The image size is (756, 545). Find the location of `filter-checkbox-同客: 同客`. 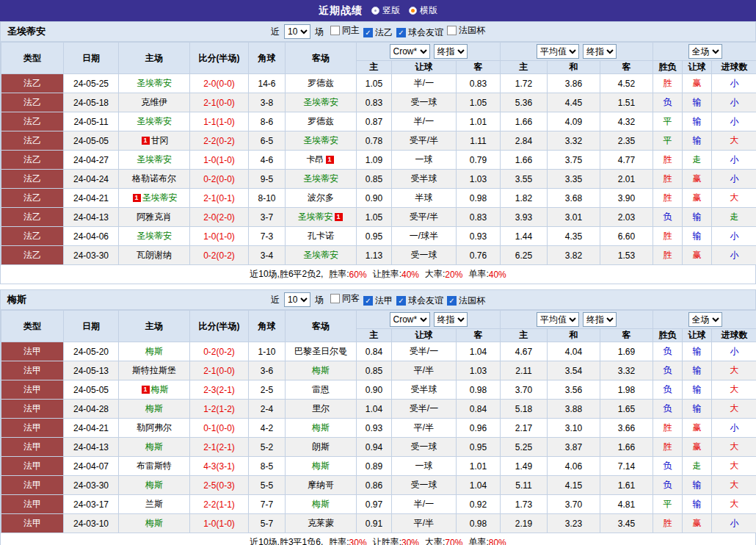

filter-checkbox-同客: 同客 is located at coordinates (345, 298).